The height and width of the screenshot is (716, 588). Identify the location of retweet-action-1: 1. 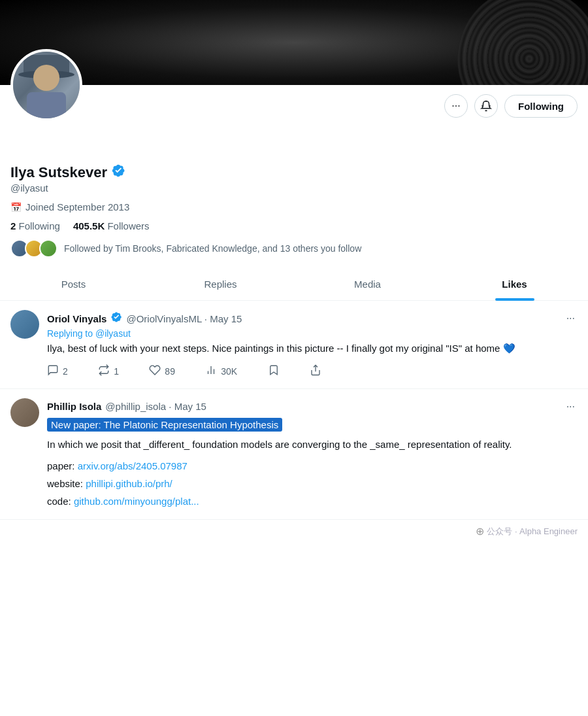
(108, 371).